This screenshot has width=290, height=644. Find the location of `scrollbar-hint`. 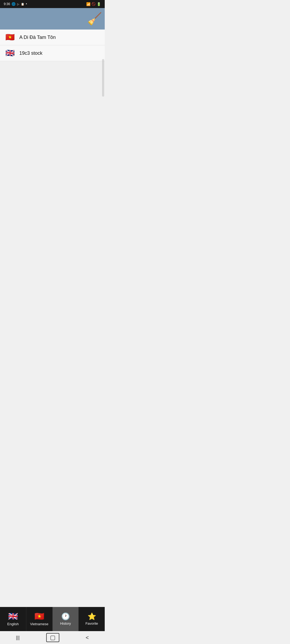

scrollbar-hint is located at coordinates (103, 78).